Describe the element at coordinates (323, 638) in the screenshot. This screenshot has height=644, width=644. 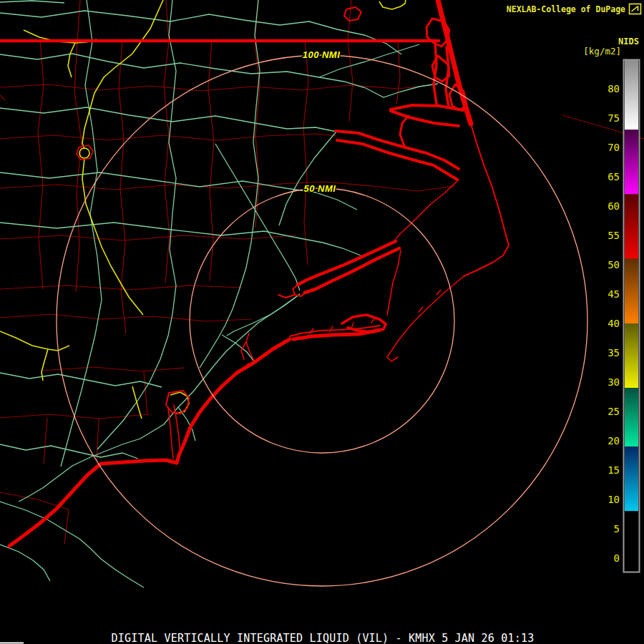
I see `product-title: DIGITAL VERTICALLY INTEGRATED LIQUID (VI…` at that location.